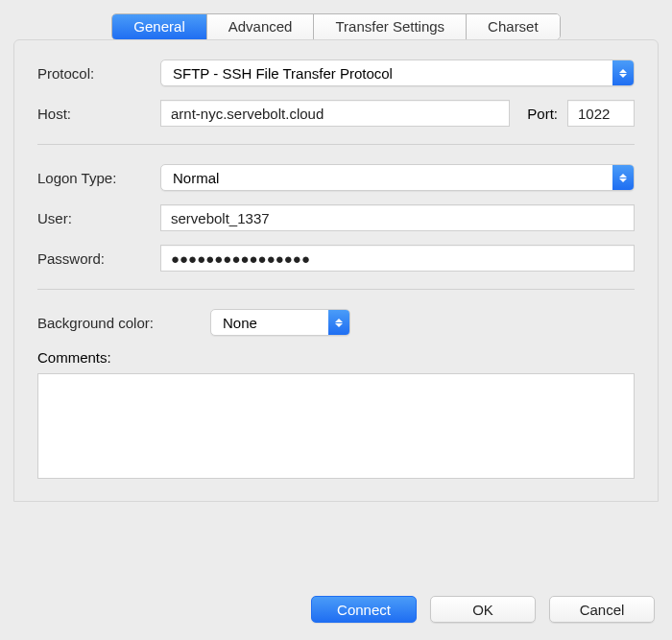 Image resolution: width=672 pixels, height=640 pixels. What do you see at coordinates (240, 322) in the screenshot?
I see `bg-color-value: None` at bounding box center [240, 322].